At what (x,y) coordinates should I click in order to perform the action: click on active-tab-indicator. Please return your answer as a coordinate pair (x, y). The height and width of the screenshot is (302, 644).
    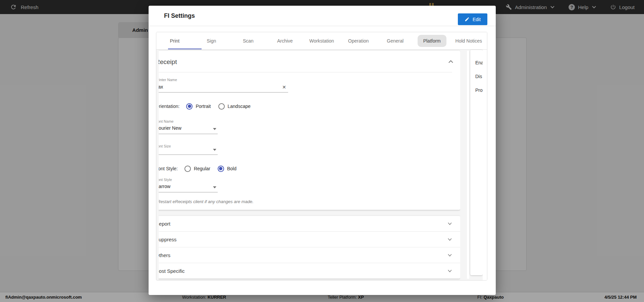
    Looking at the image, I should click on (185, 49).